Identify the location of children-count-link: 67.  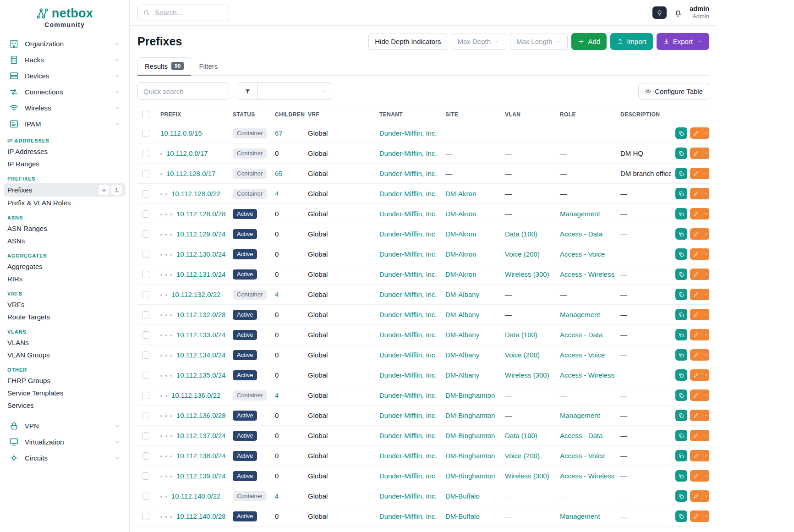
(279, 133).